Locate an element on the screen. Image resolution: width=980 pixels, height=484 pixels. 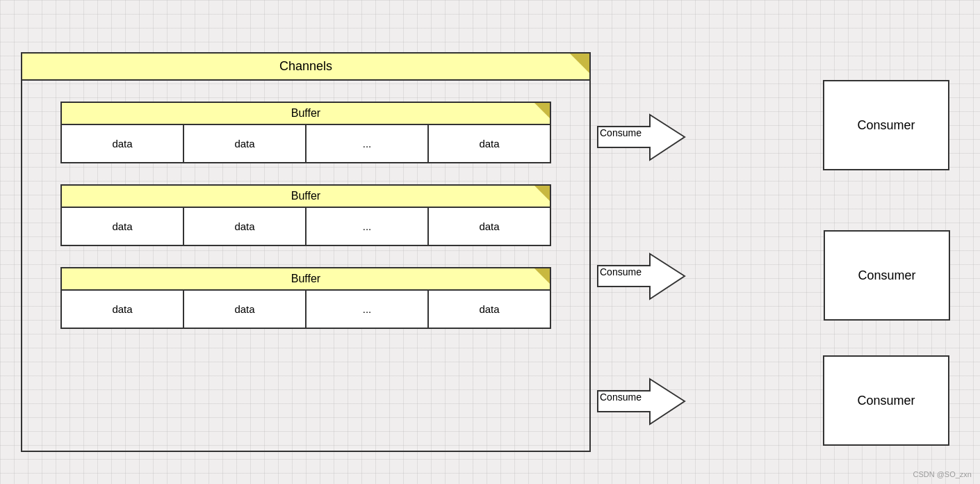
consumer-label-1: Consumer is located at coordinates (885, 125).